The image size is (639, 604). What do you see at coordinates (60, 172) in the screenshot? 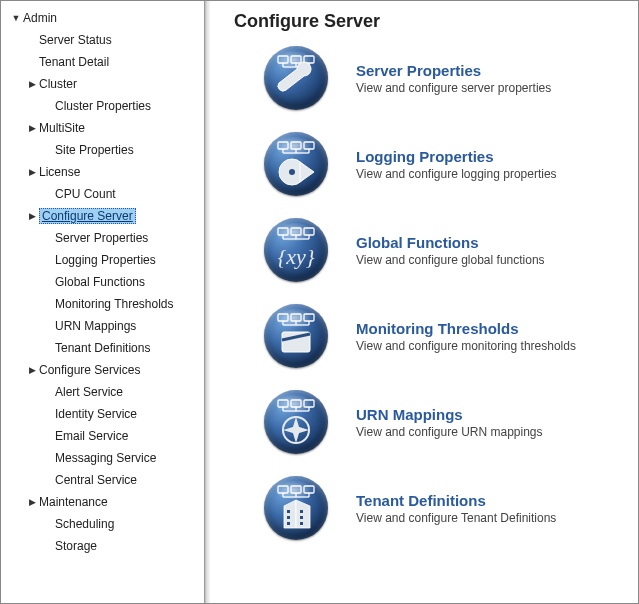
I see `nav-item-label: License` at bounding box center [60, 172].